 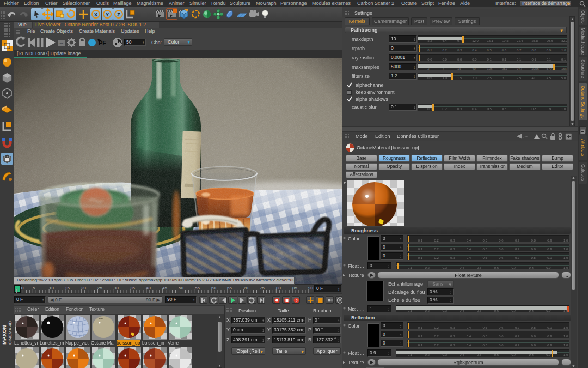 What do you see at coordinates (61, 43) in the screenshot?
I see `svg-text: res` at bounding box center [61, 43].